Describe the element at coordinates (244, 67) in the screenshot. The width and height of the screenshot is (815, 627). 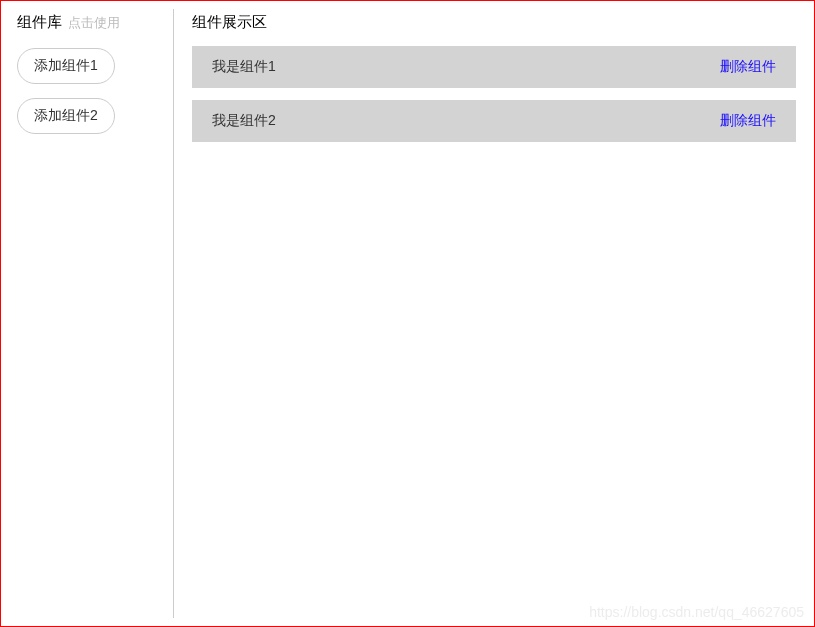
I see `component-item-label: 我是组件1` at that location.